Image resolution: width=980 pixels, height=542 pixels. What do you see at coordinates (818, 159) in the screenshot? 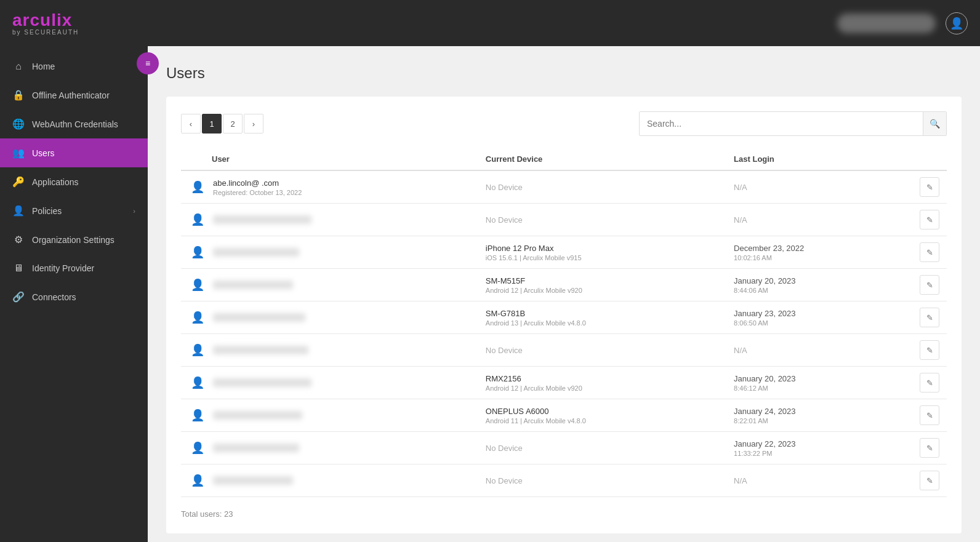
I see `col-header-login: Last Login` at bounding box center [818, 159].